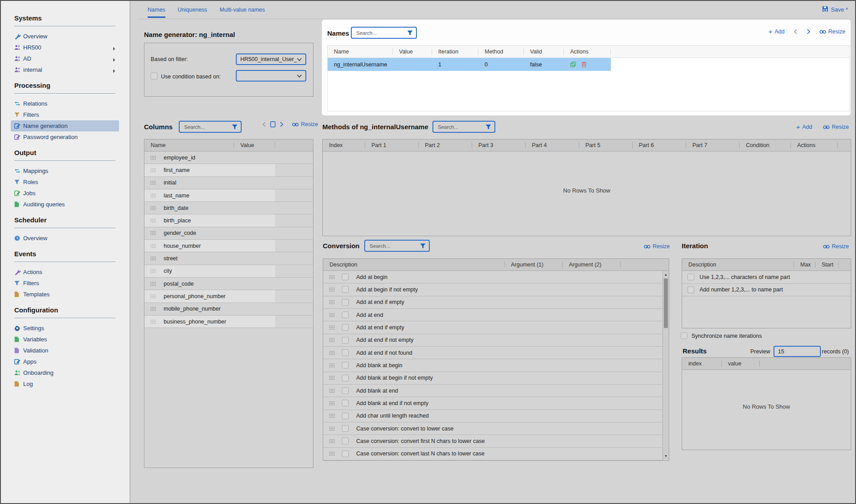 This screenshot has width=856, height=504. Describe the element at coordinates (229, 183) in the screenshot. I see `columns-table-row: initial` at that location.